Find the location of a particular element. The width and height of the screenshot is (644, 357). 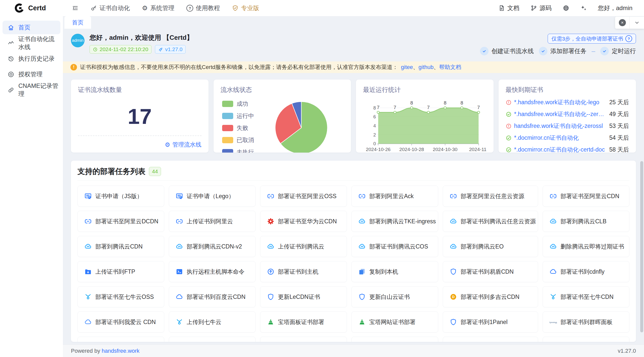

sidebar-item-pipelines: 证书自动化流水线 is located at coordinates (31, 43).